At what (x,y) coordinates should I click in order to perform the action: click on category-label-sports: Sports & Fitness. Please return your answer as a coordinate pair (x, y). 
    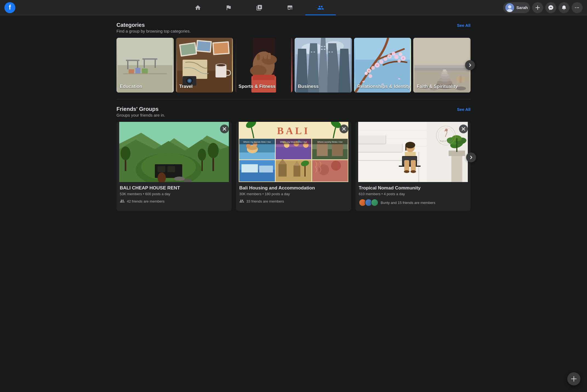
    Looking at the image, I should click on (257, 87).